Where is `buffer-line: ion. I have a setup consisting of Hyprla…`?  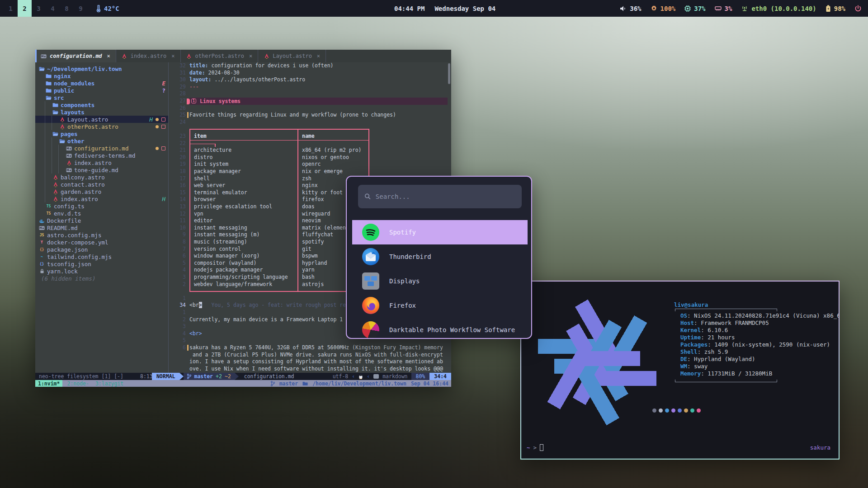 buffer-line: ion. I have a setup consisting of Hyprla… is located at coordinates (310, 362).